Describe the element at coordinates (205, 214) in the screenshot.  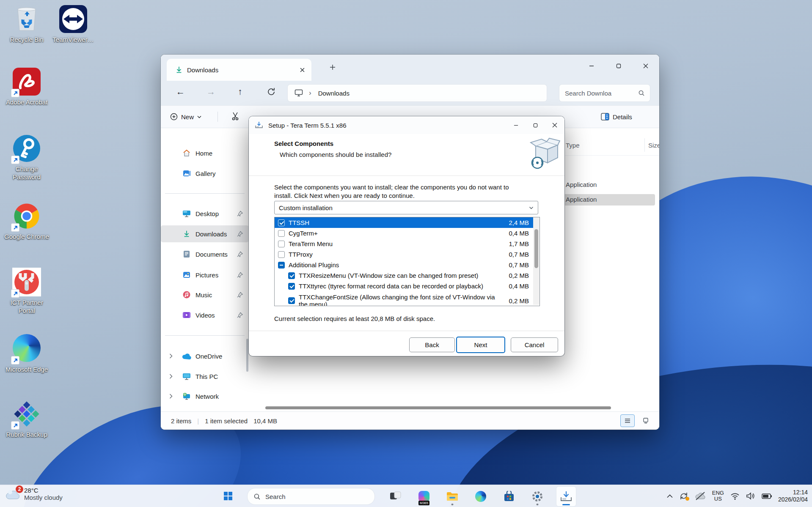
I see `sidebar-item-desktop: Desktop` at that location.